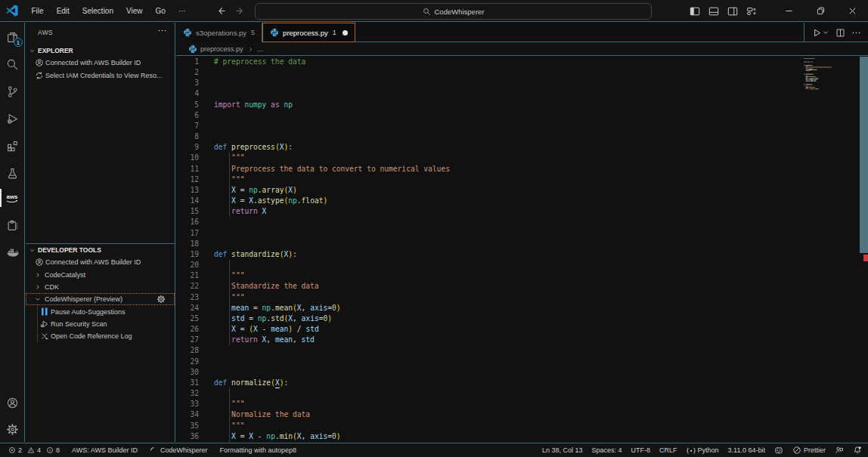 The height and width of the screenshot is (457, 868). I want to click on status-prettier: Prettier, so click(809, 450).